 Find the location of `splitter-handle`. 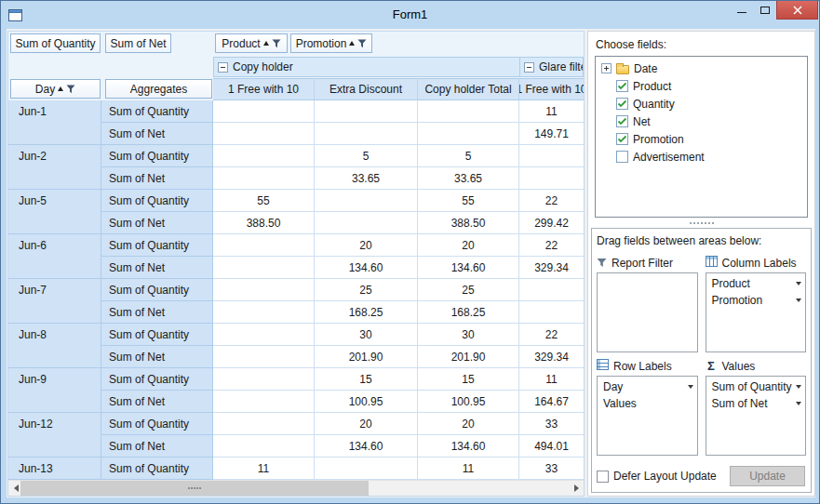

splitter-handle is located at coordinates (702, 223).